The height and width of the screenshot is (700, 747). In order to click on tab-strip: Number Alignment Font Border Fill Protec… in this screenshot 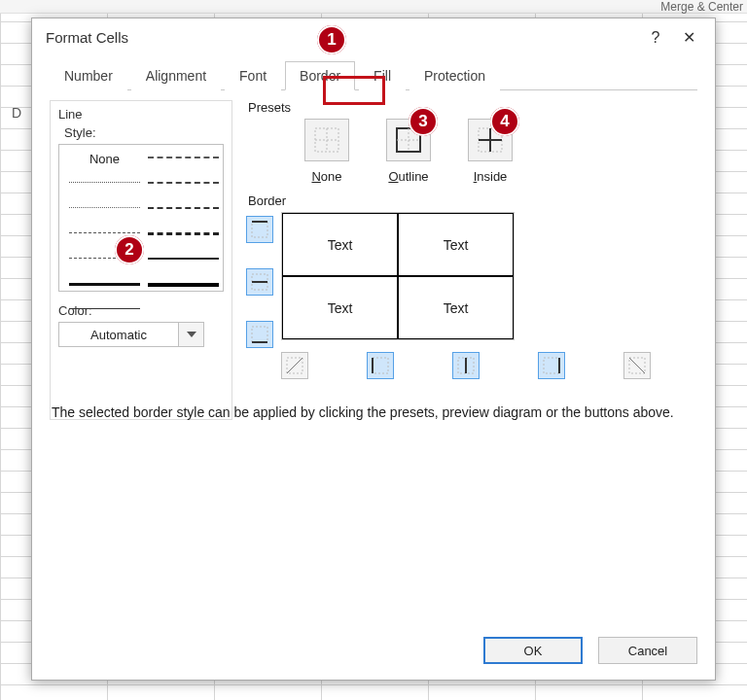, I will do `click(374, 76)`.